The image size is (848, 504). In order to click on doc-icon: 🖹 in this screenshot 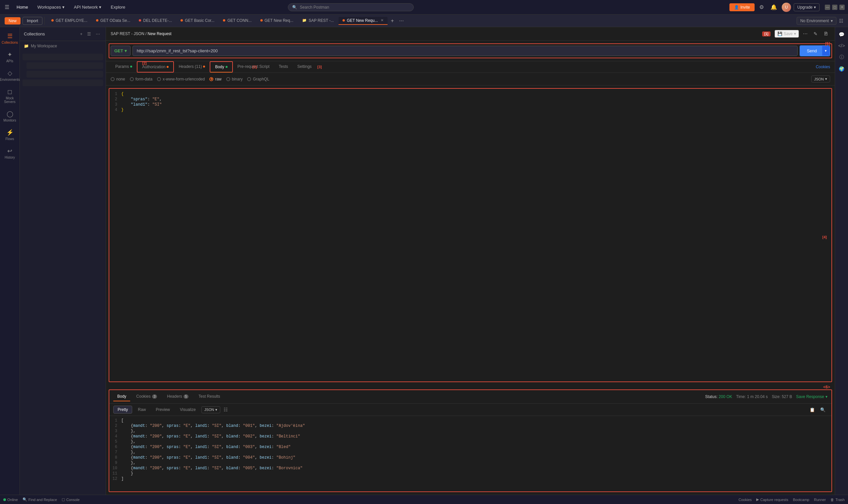, I will do `click(826, 34)`.